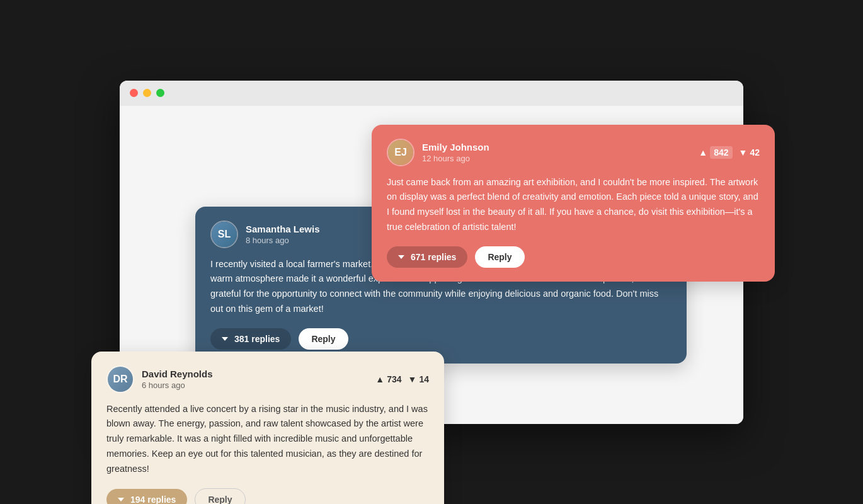 The width and height of the screenshot is (863, 504). I want to click on window-close-dot, so click(134, 93).